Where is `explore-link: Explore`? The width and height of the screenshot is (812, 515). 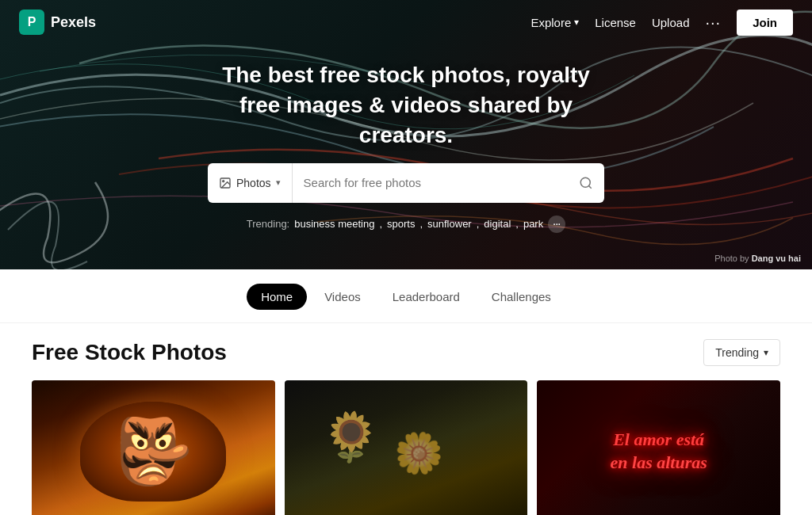 explore-link: Explore is located at coordinates (555, 22).